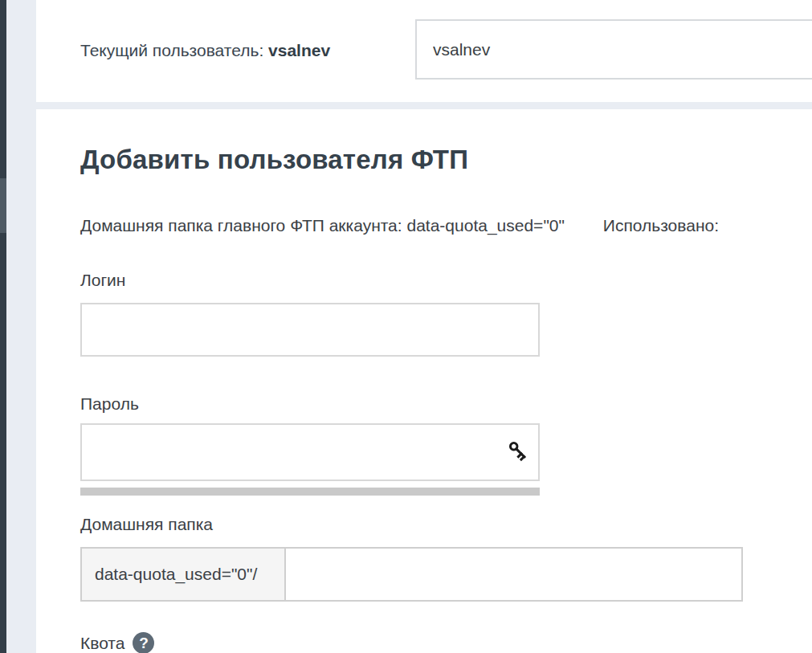  What do you see at coordinates (518, 451) in the screenshot?
I see `key-icon` at bounding box center [518, 451].